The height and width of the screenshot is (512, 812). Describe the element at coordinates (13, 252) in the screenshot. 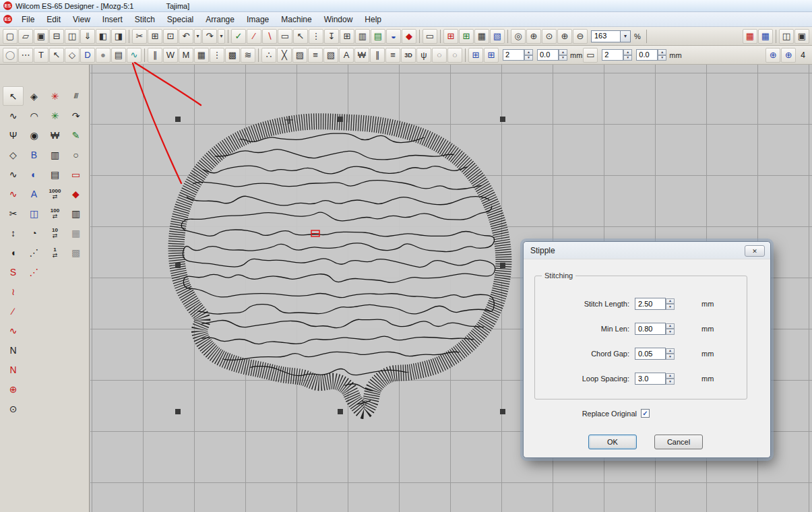

I see `fan-tool: ◖` at that location.